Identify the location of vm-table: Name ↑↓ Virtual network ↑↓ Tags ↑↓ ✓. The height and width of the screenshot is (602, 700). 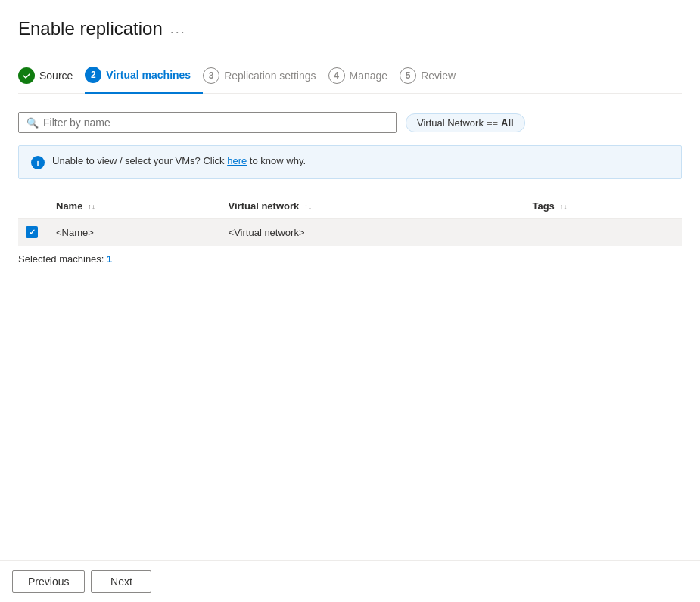
(350, 220).